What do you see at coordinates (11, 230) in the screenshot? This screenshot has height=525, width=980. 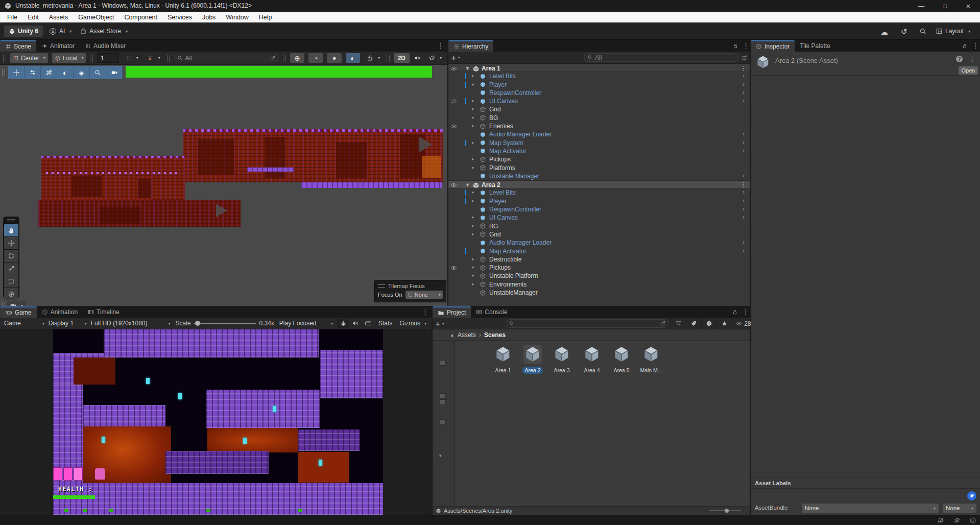 I see `hand-tool-button` at bounding box center [11, 230].